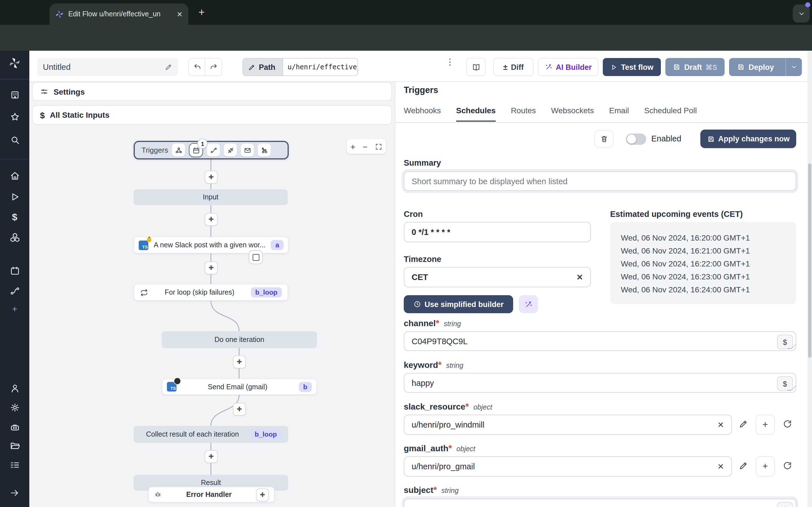 This screenshot has height=507, width=812. What do you see at coordinates (785, 504) in the screenshot?
I see `subject-dollar-button: $` at bounding box center [785, 504].